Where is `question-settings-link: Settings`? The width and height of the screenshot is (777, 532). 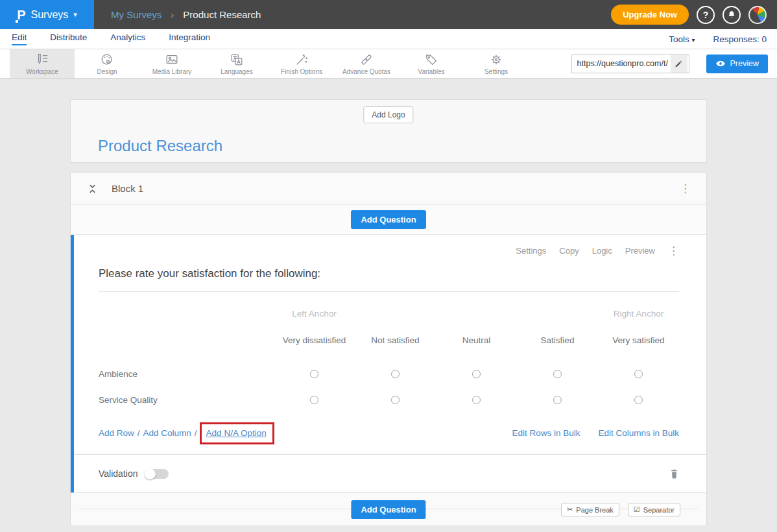
question-settings-link: Settings is located at coordinates (531, 250).